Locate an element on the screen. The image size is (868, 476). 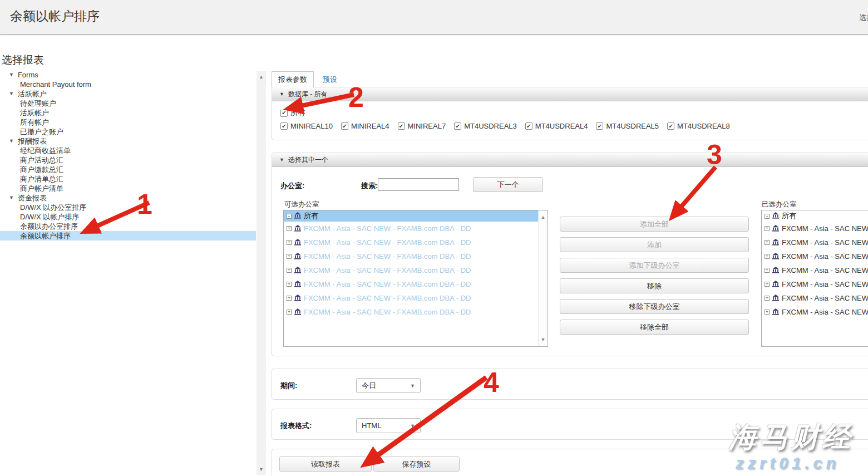
transfer-button: 移除下级办公室 is located at coordinates (654, 306).